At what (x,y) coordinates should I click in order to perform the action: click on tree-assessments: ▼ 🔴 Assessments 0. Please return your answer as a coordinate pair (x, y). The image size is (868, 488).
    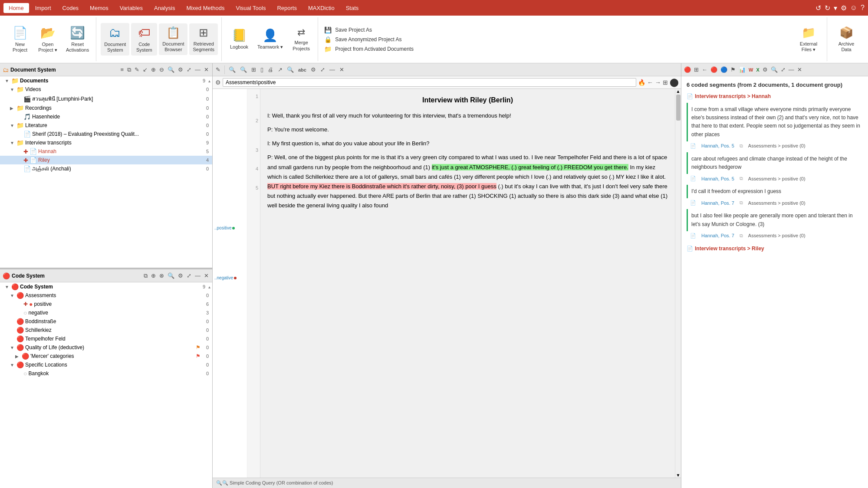
    Looking at the image, I should click on (106, 295).